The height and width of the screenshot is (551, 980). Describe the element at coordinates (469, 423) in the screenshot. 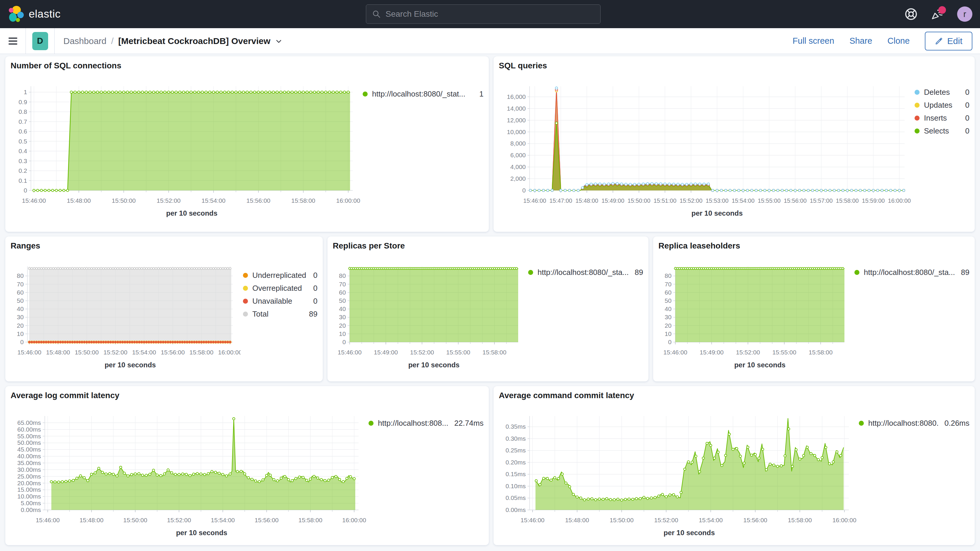

I see `legend-series-value: 22.74ms` at that location.